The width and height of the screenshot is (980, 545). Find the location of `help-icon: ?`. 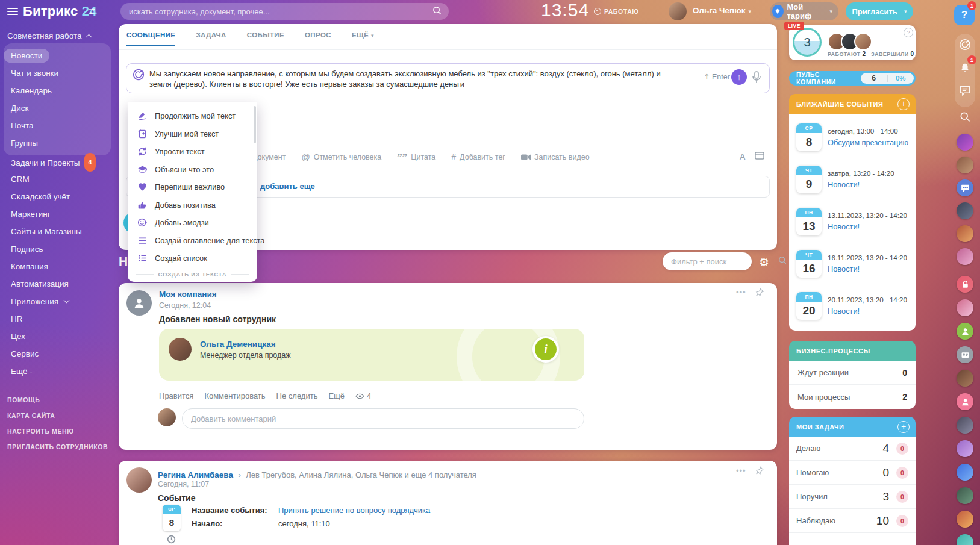

help-icon: ? is located at coordinates (908, 33).